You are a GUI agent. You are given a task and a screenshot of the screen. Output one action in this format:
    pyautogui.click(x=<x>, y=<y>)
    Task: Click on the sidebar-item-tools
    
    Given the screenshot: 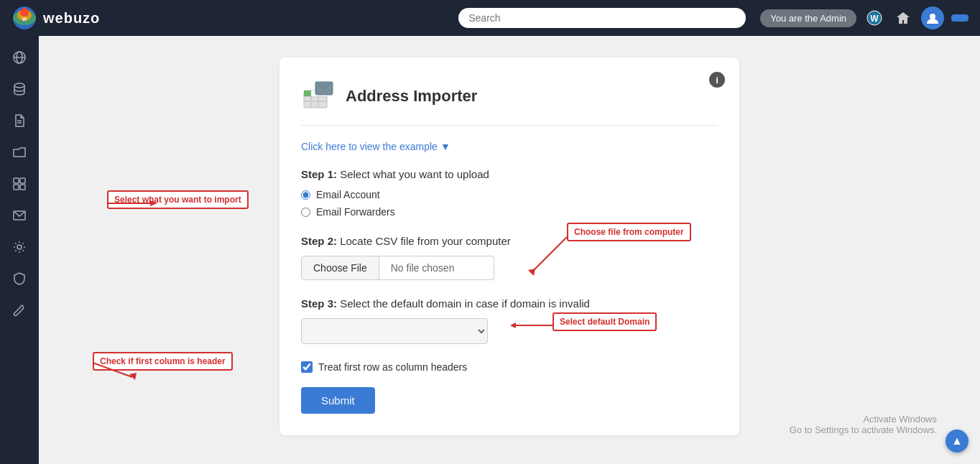 What is the action you would take?
    pyautogui.click(x=19, y=310)
    